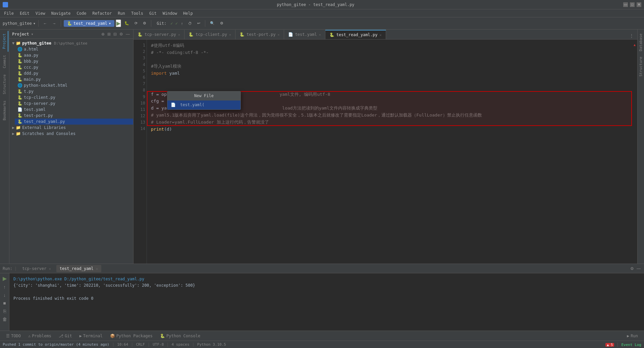  What do you see at coordinates (5, 84) in the screenshot?
I see `sidebar-tab-structure: Structure` at bounding box center [5, 84].